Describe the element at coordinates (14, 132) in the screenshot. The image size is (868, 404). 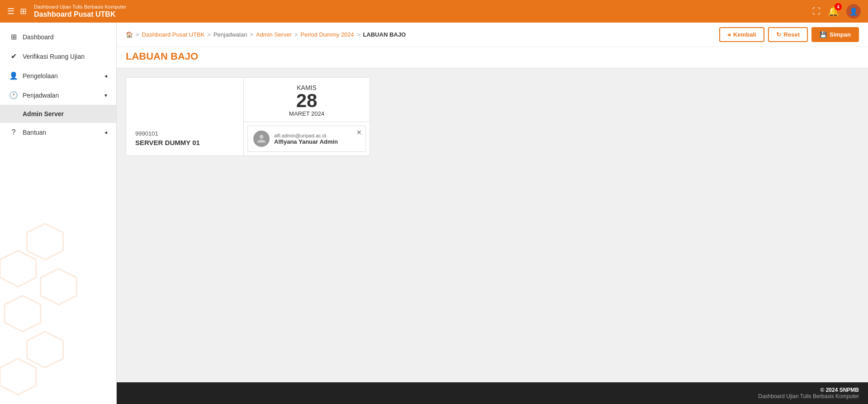
I see `bantuan-icon: ?` at that location.